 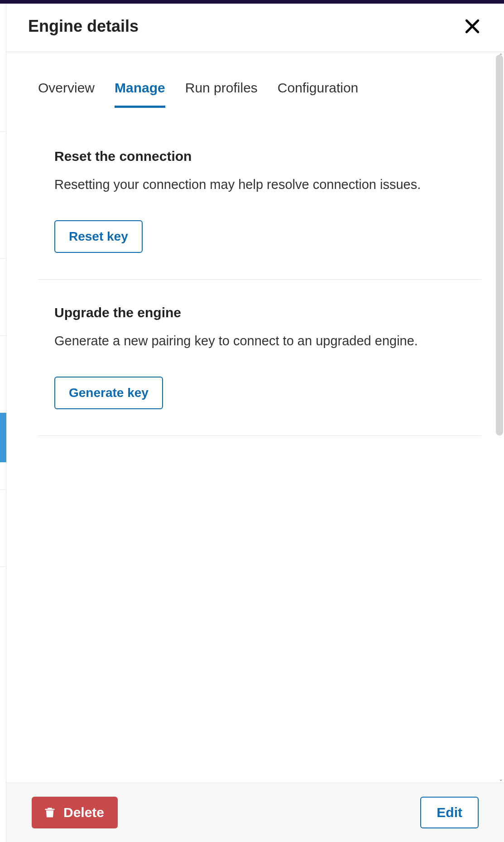 I want to click on section-description: Resetting your connection may help resol…, so click(x=260, y=184).